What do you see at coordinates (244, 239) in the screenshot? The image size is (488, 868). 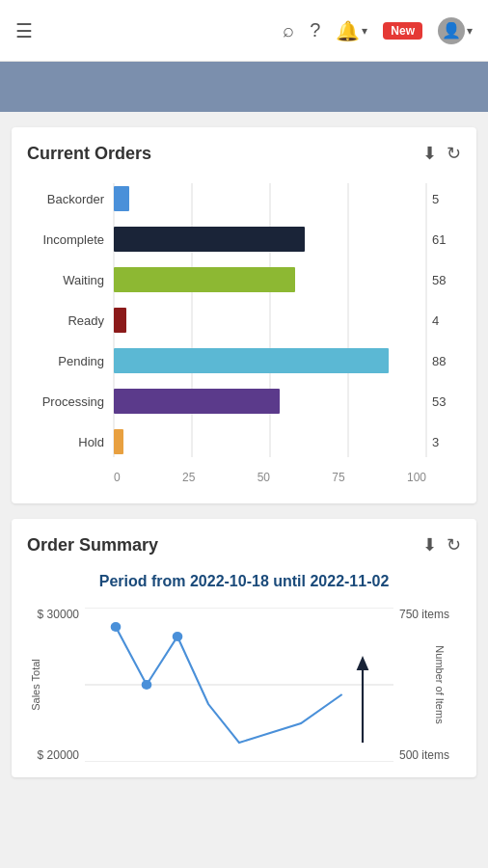 I see `chart-row-incomplete: Incomplete 61` at bounding box center [244, 239].